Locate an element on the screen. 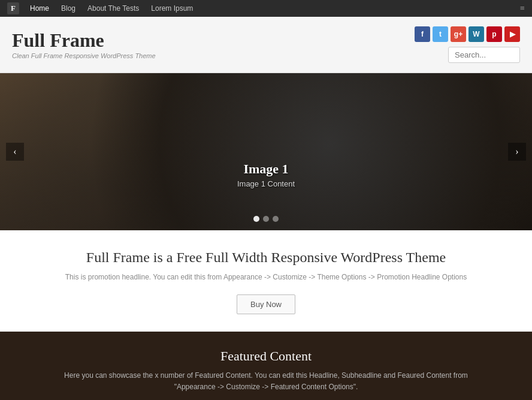  nav-left: F Home Blog About The Tests Lorem Ipsum is located at coordinates (103, 8).